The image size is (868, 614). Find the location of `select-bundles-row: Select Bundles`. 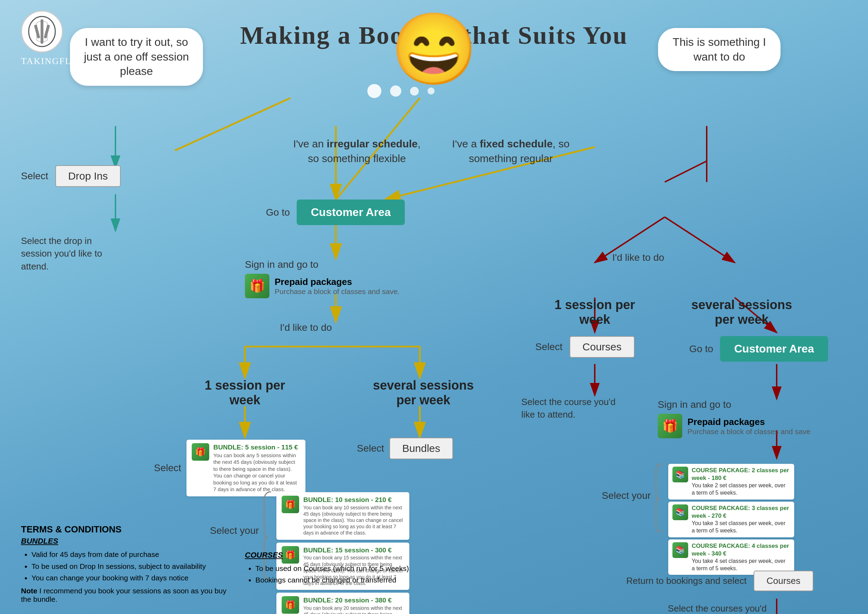

select-bundles-row: Select Bundles is located at coordinates (405, 449).